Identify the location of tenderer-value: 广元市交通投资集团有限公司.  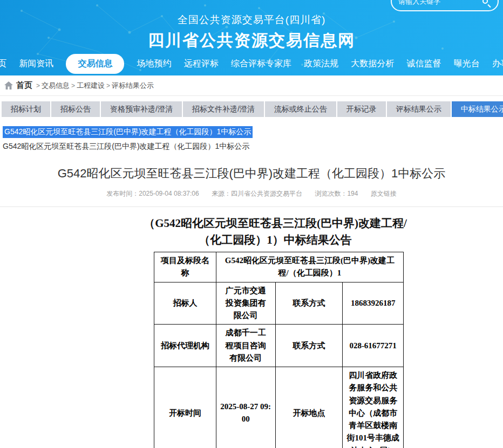
(246, 303).